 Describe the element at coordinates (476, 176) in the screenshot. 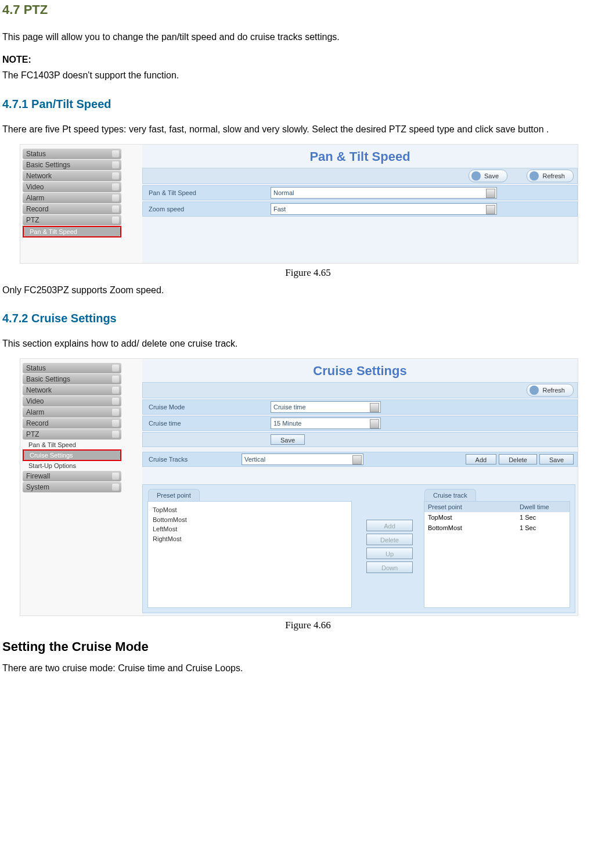

I see `save-icon` at that location.